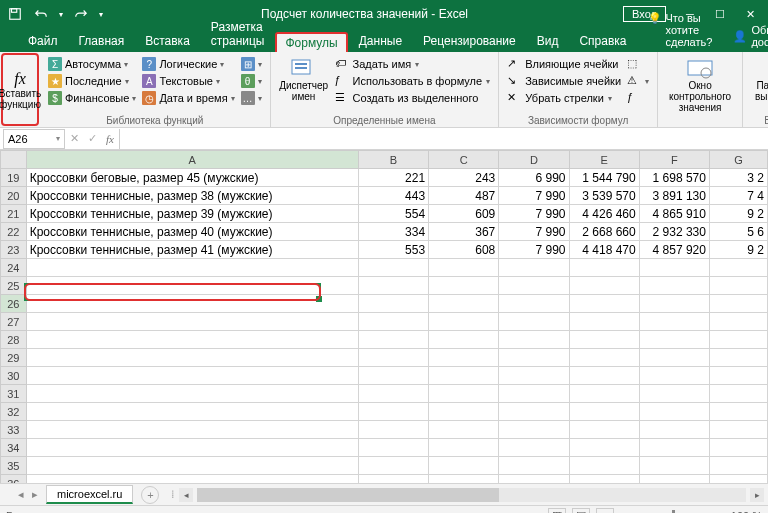 The image size is (768, 513). Describe the element at coordinates (192, 160) in the screenshot. I see `col-header: A` at that location.